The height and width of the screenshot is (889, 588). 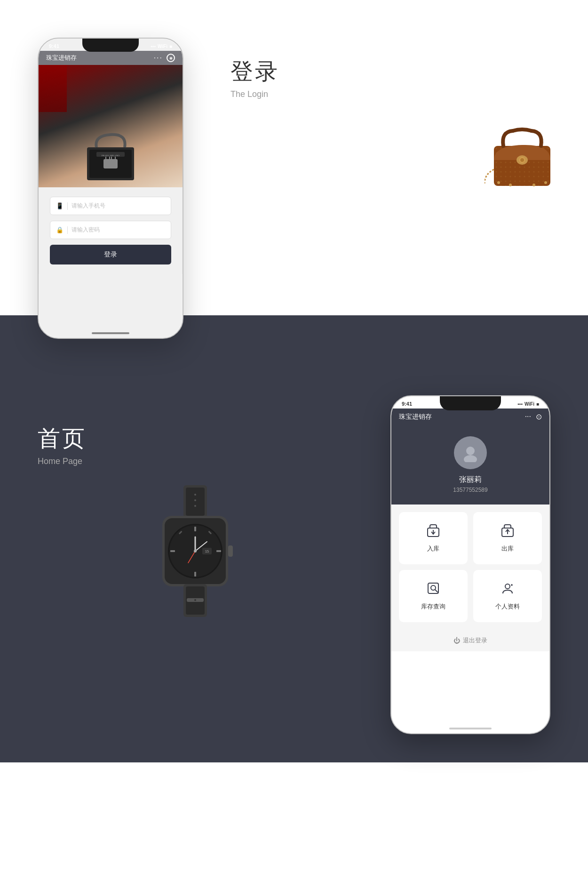 What do you see at coordinates (88, 206) in the screenshot?
I see `phone-placeholder: 请输入手机号` at bounding box center [88, 206].